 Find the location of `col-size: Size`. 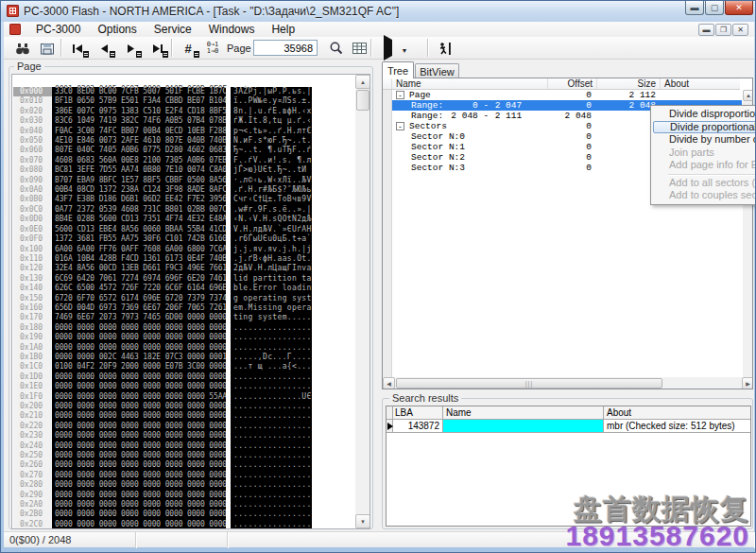

col-size: Size is located at coordinates (629, 83).